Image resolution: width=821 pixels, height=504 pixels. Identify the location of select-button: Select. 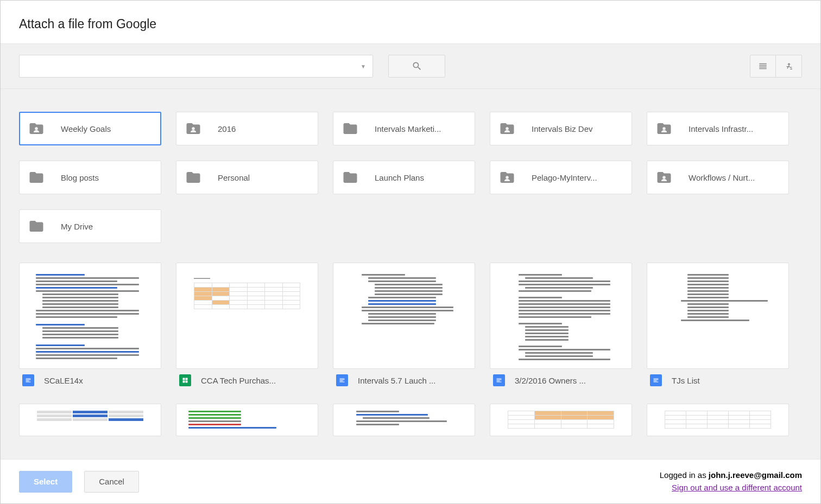
(46, 482).